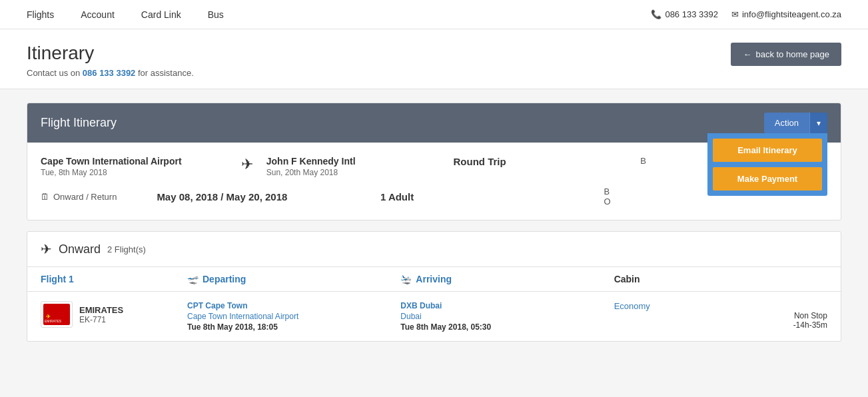 The height and width of the screenshot is (397, 868). What do you see at coordinates (294, 279) in the screenshot?
I see `departing-header: 🛫 Departing` at bounding box center [294, 279].